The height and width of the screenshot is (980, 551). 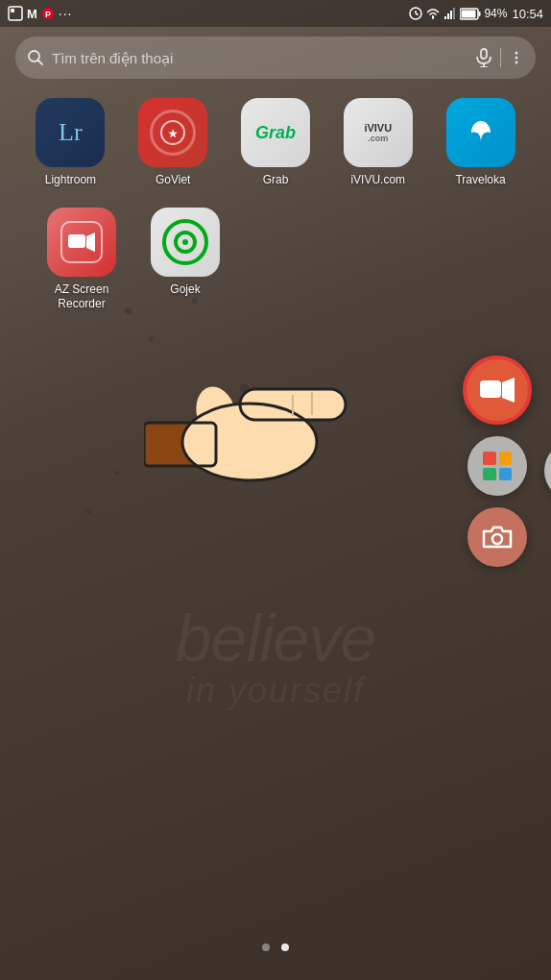 What do you see at coordinates (70, 143) in the screenshot?
I see `app-item-lightroom: Lr Lightroom` at bounding box center [70, 143].